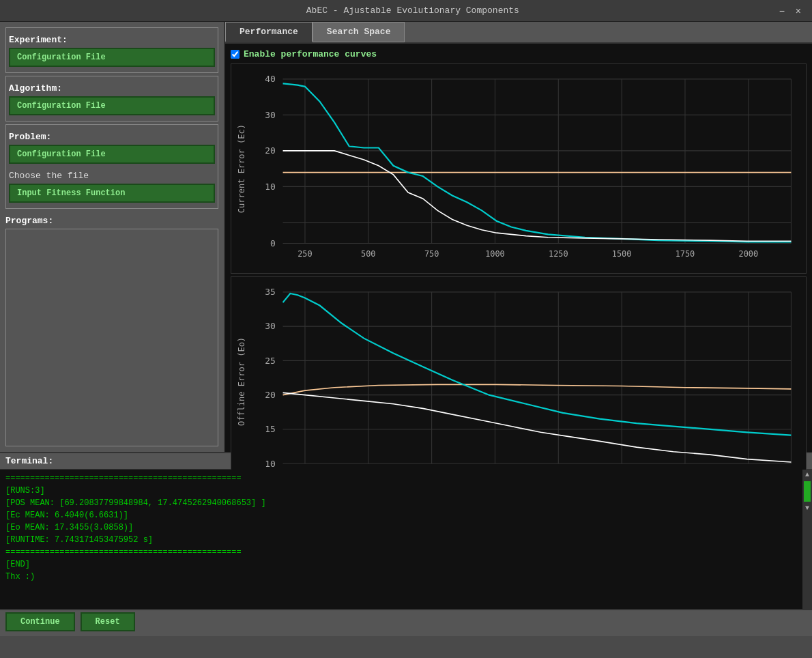 The height and width of the screenshot is (658, 812). What do you see at coordinates (359, 32) in the screenshot?
I see `tab-search-space: Search Space` at bounding box center [359, 32].